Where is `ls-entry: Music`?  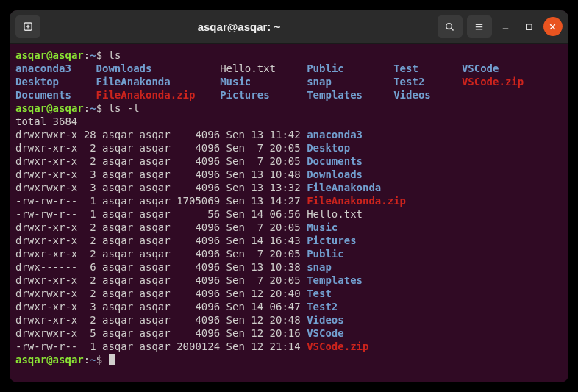 ls-entry: Music is located at coordinates (257, 82).